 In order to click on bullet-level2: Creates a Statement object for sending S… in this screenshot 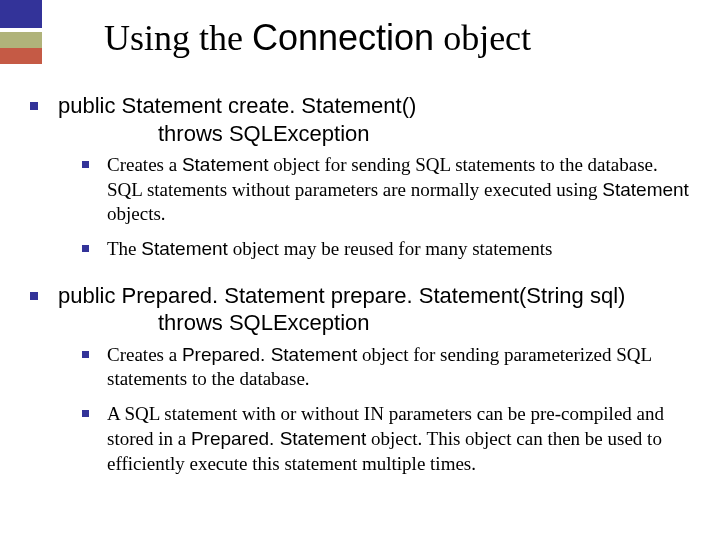, I will do `click(386, 190)`.